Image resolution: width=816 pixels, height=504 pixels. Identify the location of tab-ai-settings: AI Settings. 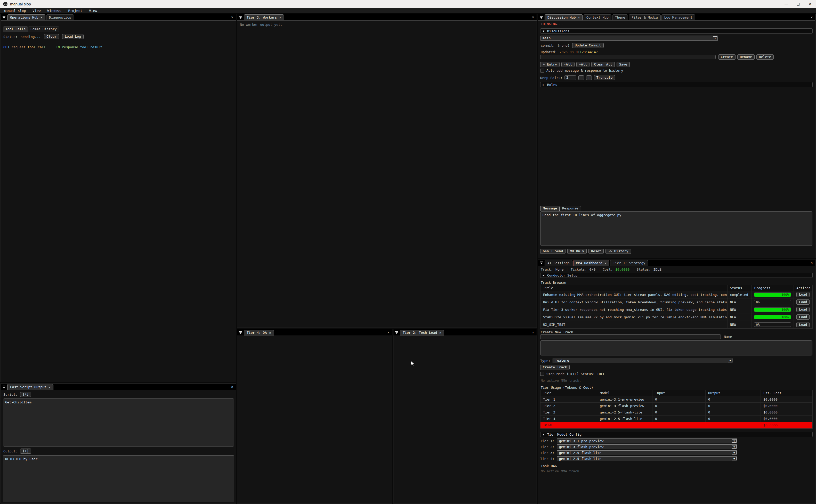
(559, 263).